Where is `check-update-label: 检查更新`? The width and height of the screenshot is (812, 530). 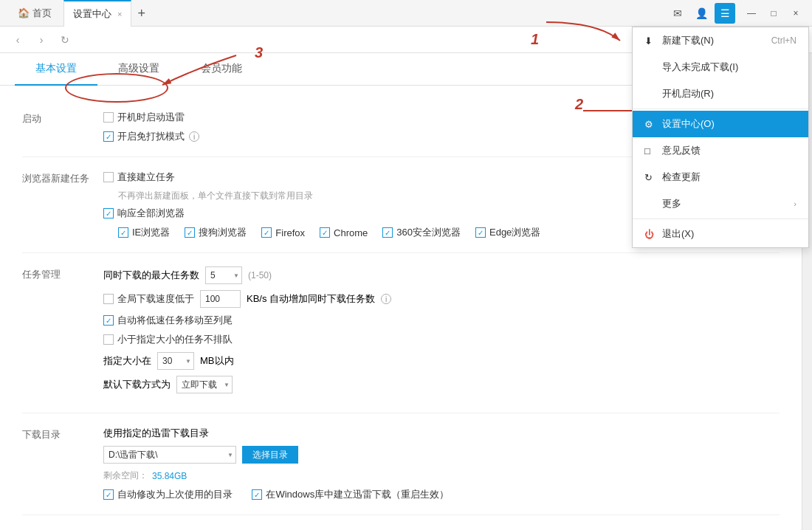
check-update-label: 检查更新 is located at coordinates (681, 177).